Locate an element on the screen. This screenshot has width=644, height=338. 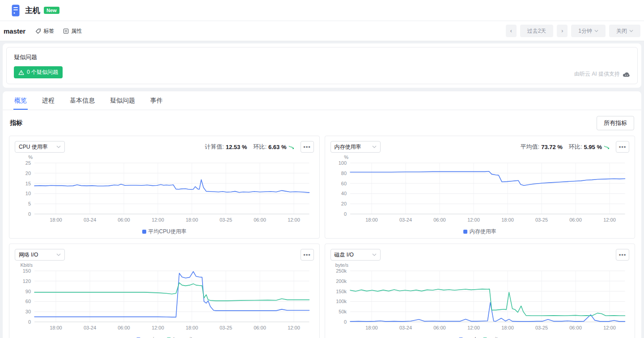
close-select: 关闭 is located at coordinates (625, 31).